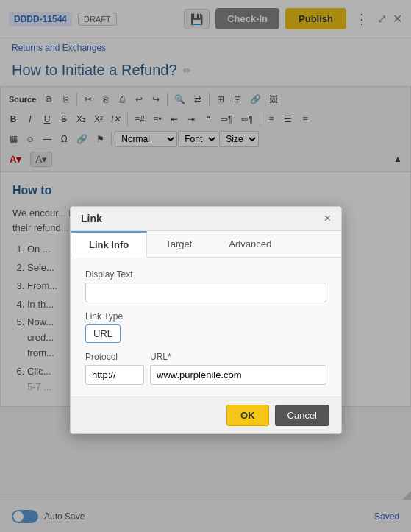 This screenshot has height=532, width=411. What do you see at coordinates (248, 415) in the screenshot?
I see `ok-button: OK` at bounding box center [248, 415].